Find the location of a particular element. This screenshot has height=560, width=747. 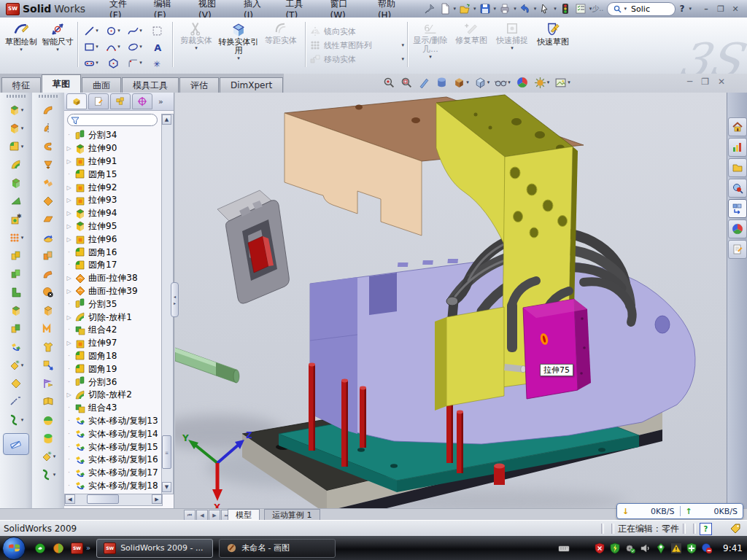

feature-tool-lstrip2-19: ✳▾ is located at coordinates (48, 456).